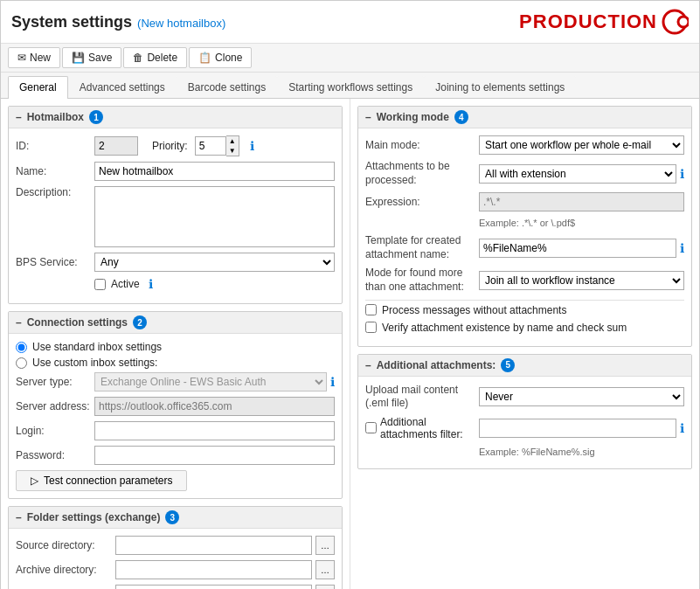  Describe the element at coordinates (229, 58) in the screenshot. I see `clone-label: Clone` at that location.